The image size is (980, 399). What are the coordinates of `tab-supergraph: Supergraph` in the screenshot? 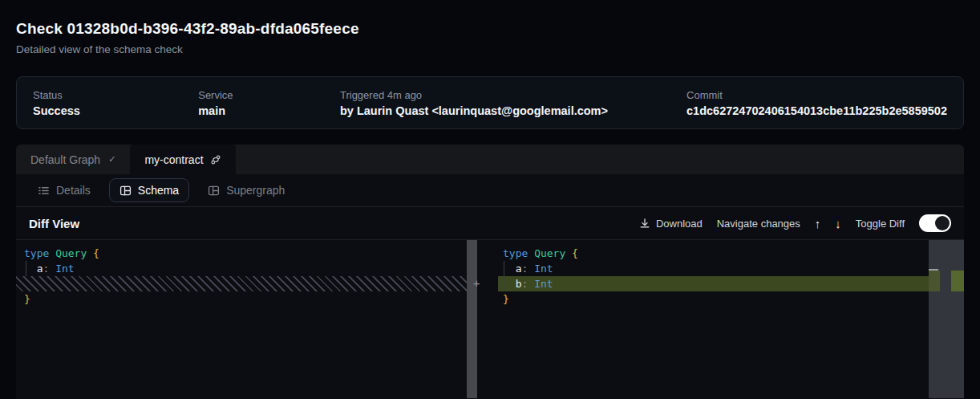 It's located at (246, 190).